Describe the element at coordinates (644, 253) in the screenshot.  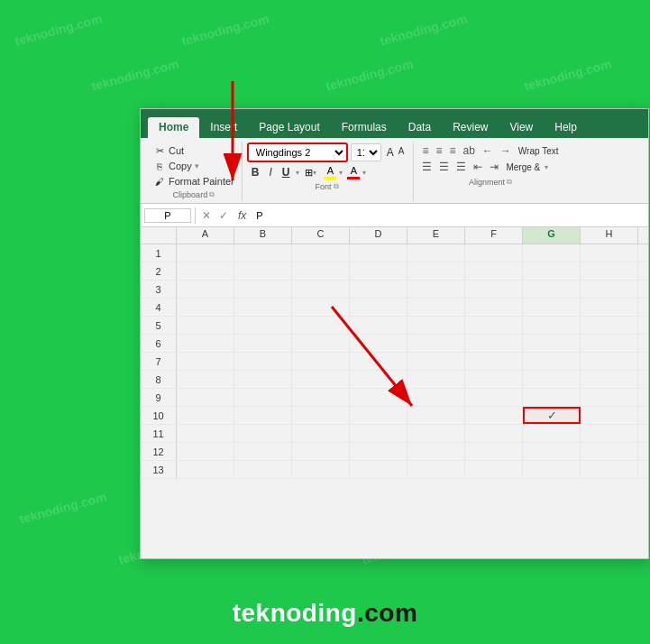
I see `cell-I1` at that location.